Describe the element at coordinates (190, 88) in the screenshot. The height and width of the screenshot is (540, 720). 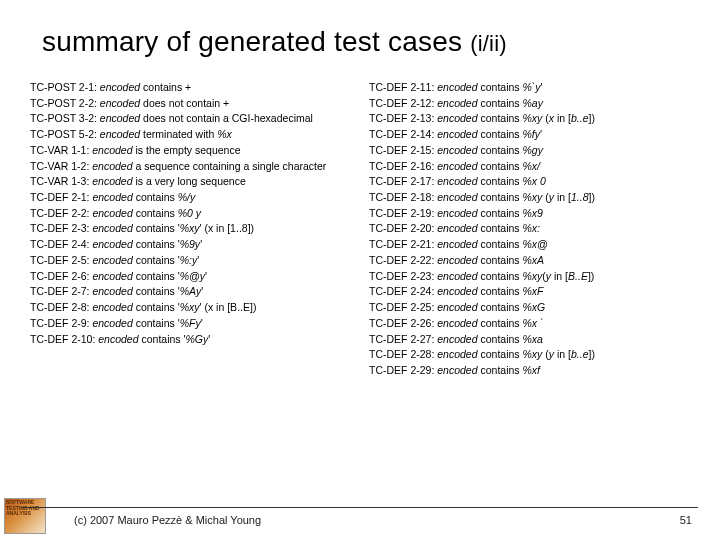
I see `test-case-line: TC-POST 2-1: encoded contains +` at that location.